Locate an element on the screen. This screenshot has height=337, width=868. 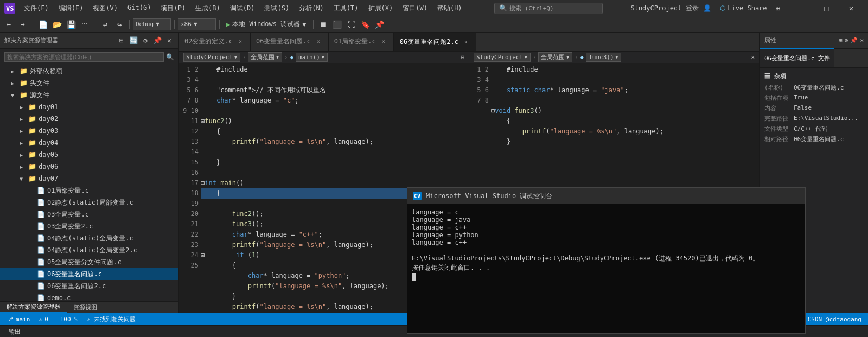
error-item: ⚠ 0 is located at coordinates (46, 319).